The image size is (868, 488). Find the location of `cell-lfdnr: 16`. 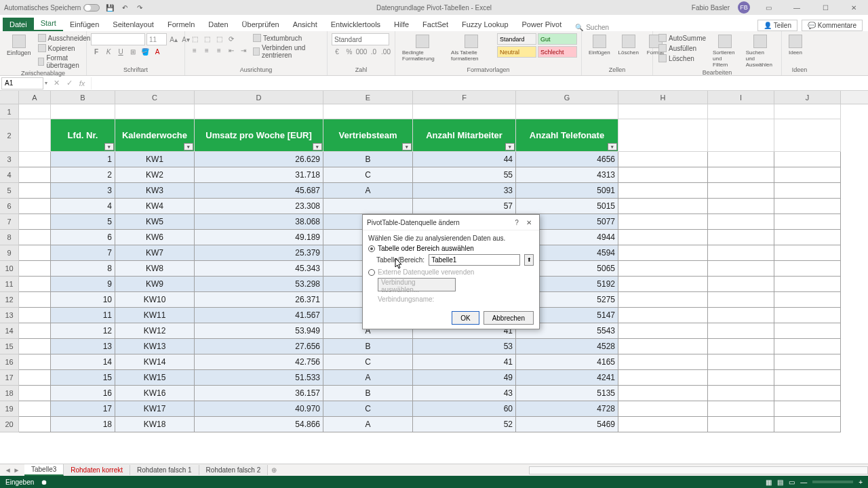

cell-lfdnr: 16 is located at coordinates (83, 393).